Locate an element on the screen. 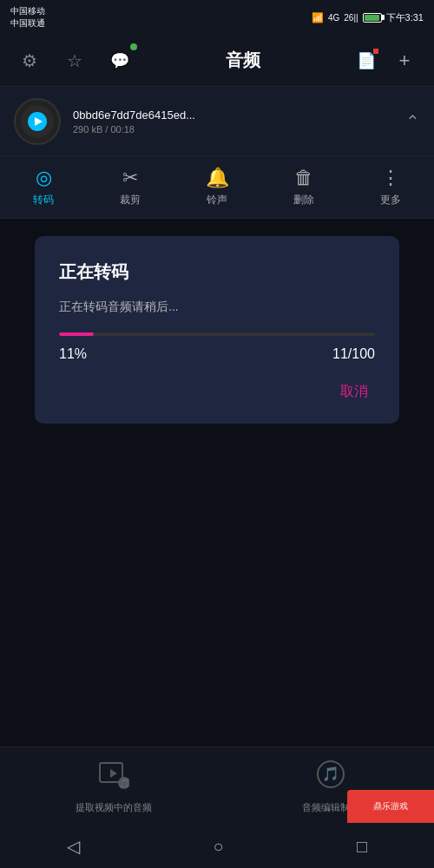 Image resolution: width=434 pixels, height=868 pixels. top-nav: ⚙ ☆ 💬 音频 📄 + is located at coordinates (217, 61).